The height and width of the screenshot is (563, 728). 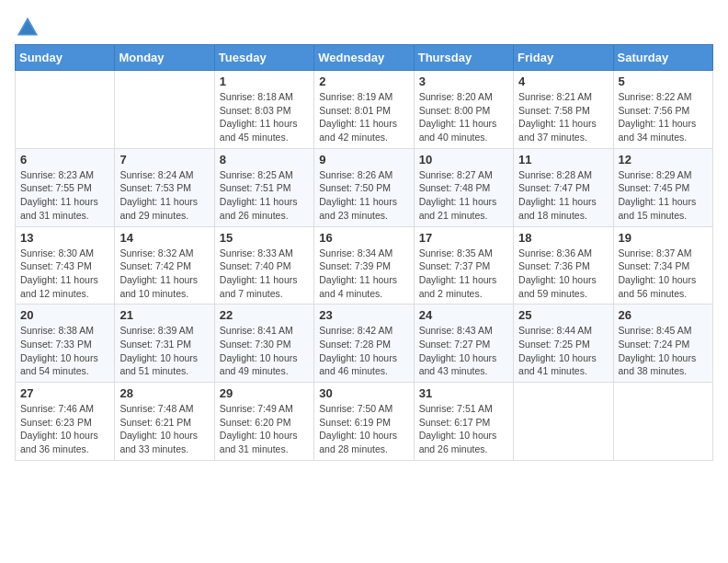 I want to click on logo-icon, so click(x=28, y=28).